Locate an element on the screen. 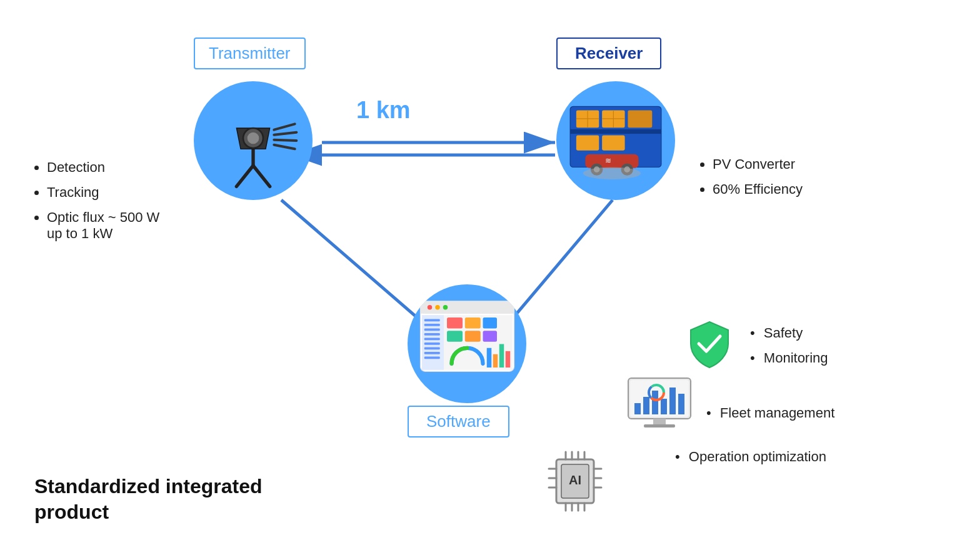 The image size is (962, 560). receiver-label-box: Receiver is located at coordinates (609, 54).